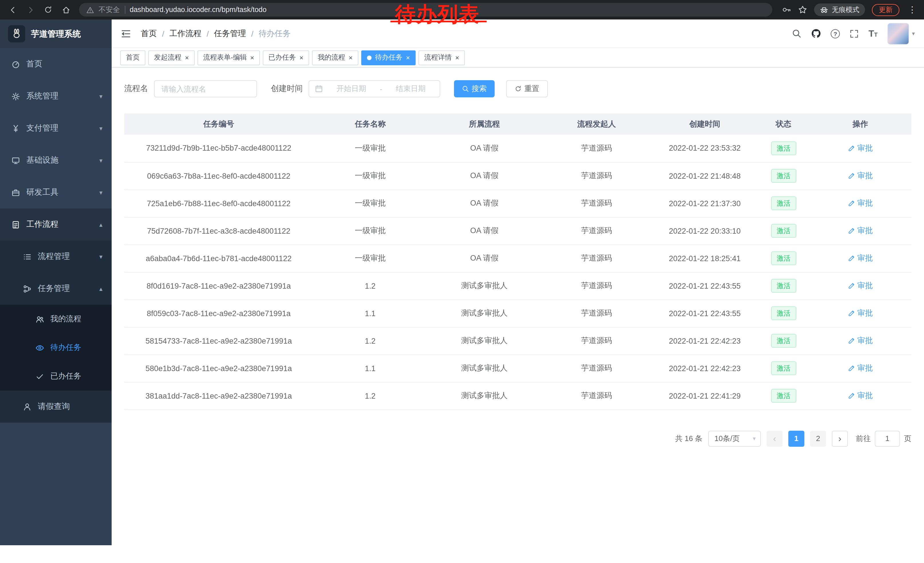 The width and height of the screenshot is (924, 563). I want to click on sidebar-item-label: 支付管理, so click(42, 128).